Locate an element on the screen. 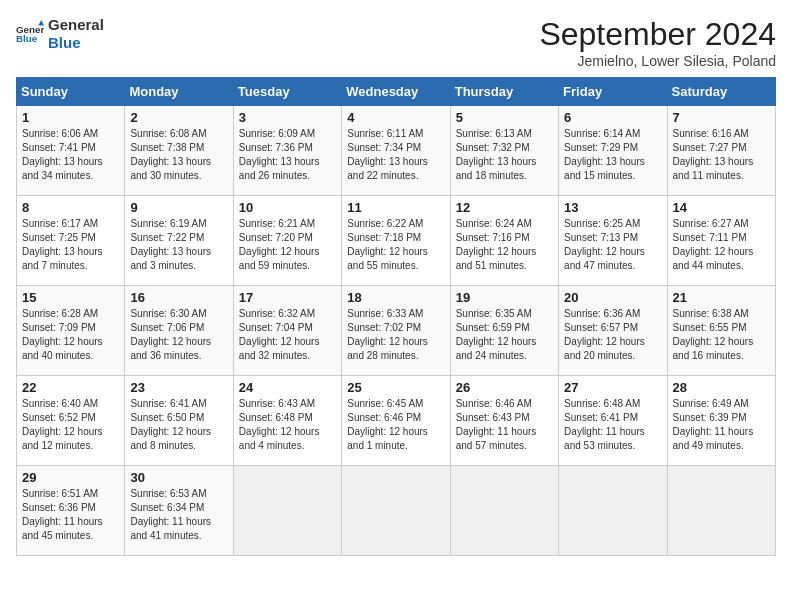  day-info: Sunrise: 6:22 AM Sunset: 7:18 PM Dayligh… is located at coordinates (396, 245).